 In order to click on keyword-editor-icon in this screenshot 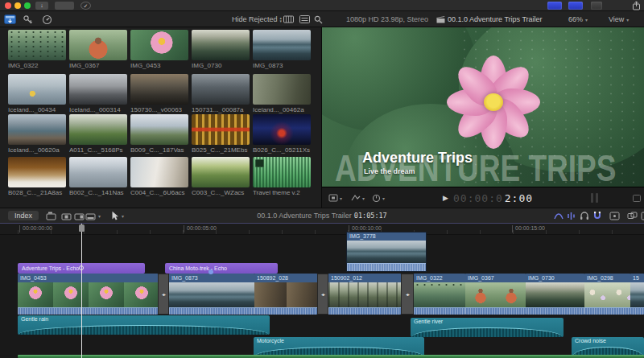, I will do `click(27, 19)`.